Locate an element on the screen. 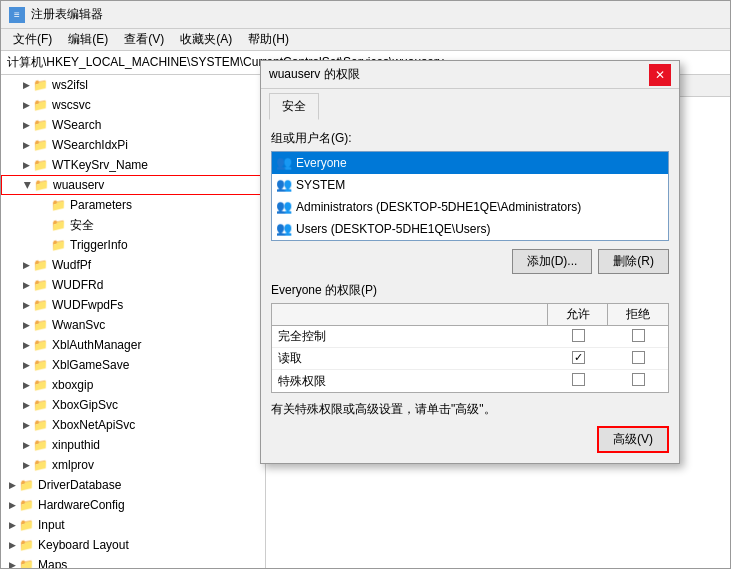 The width and height of the screenshot is (731, 569). tree-label: HardwareConfig is located at coordinates (82, 505).